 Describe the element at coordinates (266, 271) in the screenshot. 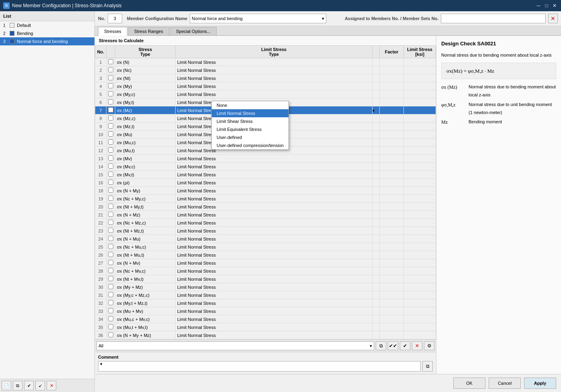

I see `table-row: 28 σx (Nc + Mv,c) Limit Normal Stress` at that location.